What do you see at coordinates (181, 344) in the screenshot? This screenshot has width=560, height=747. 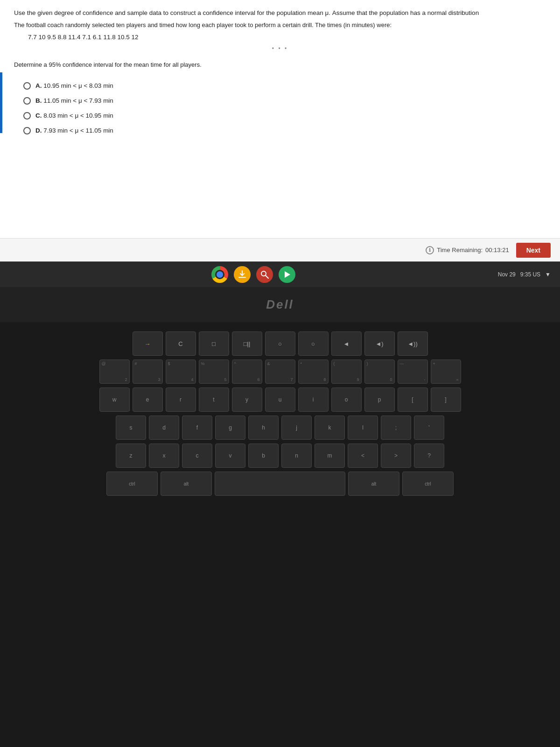 I see `key-c-special: C` at bounding box center [181, 344].